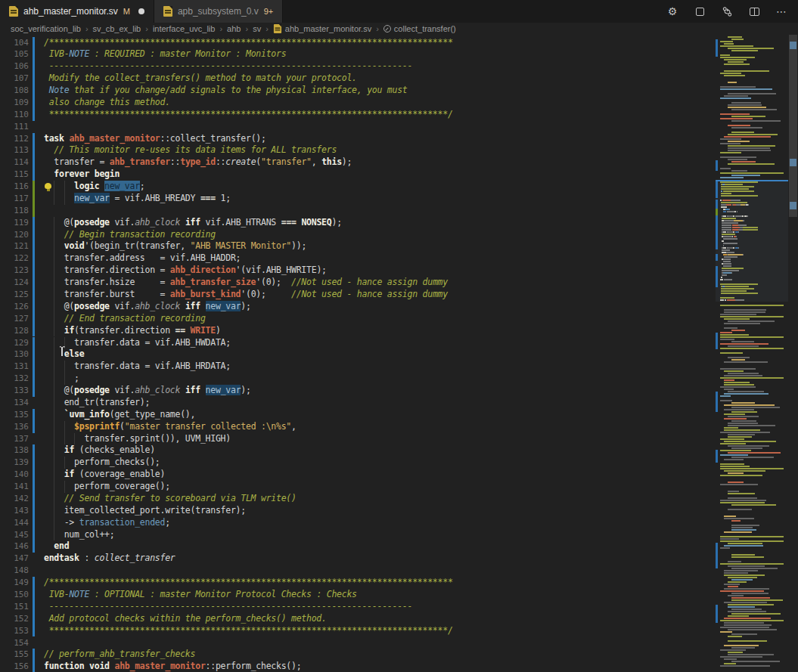 Image resolution: width=798 pixels, height=672 pixels. Describe the element at coordinates (357, 319) in the screenshot. I see `code-line: 127 // End transaction recording` at that location.